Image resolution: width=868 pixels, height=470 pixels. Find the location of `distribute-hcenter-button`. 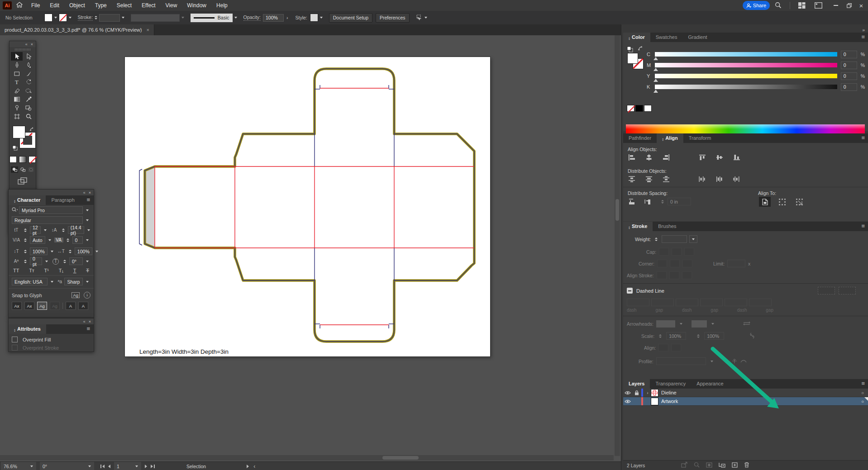

distribute-hcenter-button is located at coordinates (720, 179).